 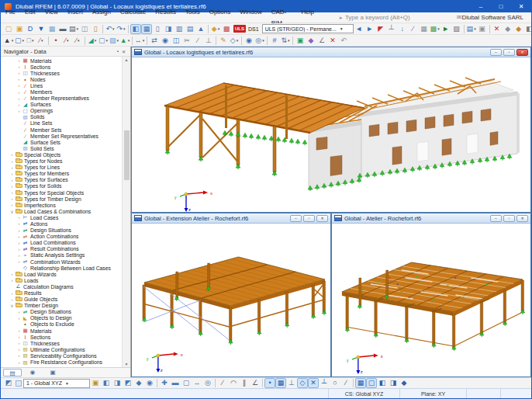 I want to click on tree-item-surfaces: ›◢Surfaces, so click(x=61, y=105).